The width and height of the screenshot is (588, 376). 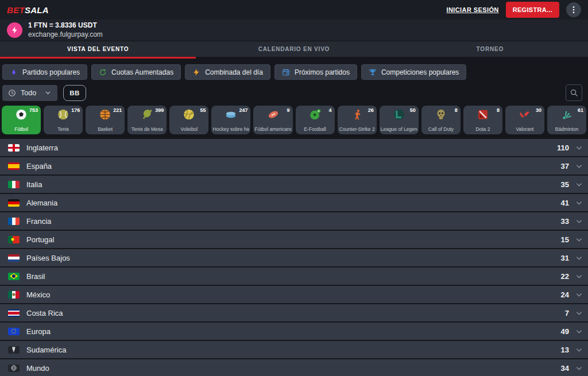 I want to click on chip-partidos-populares: Partidos populares, so click(x=45, y=72).